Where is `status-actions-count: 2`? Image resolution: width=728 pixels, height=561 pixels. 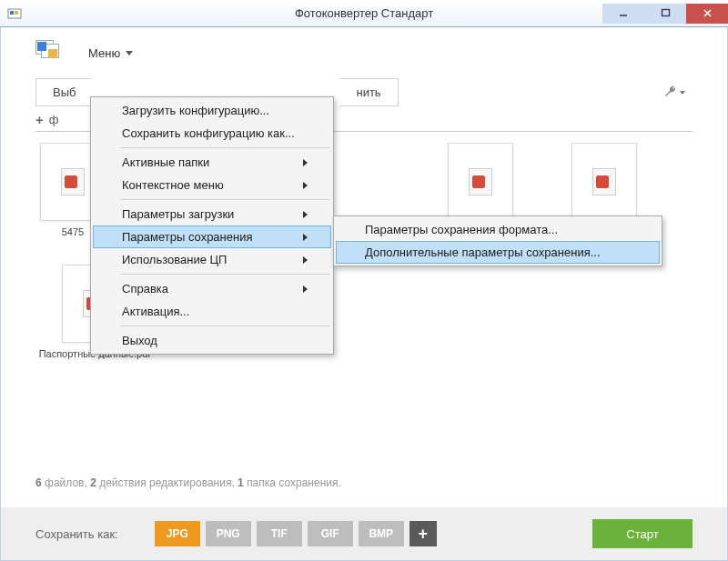 status-actions-count: 2 is located at coordinates (93, 483).